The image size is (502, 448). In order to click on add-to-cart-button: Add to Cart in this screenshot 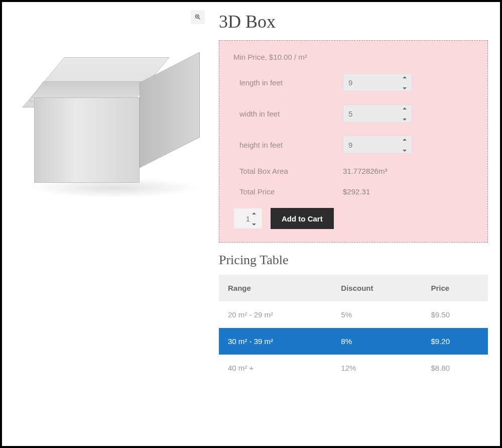, I will do `click(302, 218)`.